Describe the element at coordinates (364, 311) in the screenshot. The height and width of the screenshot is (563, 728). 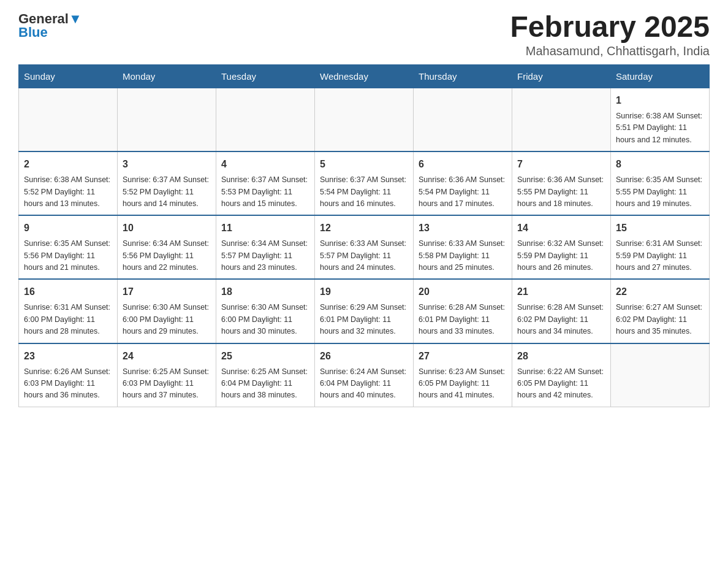
I see `table-row: 19Sunrise: 6:29 AM Sunset: 6:01 PM Dayli…` at that location.